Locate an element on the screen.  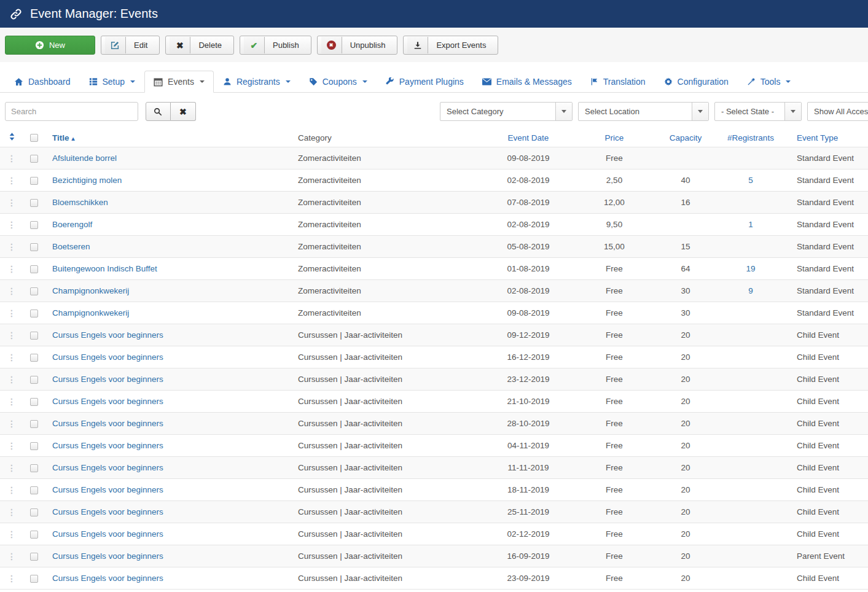
nav-tab-tools: Tools is located at coordinates (769, 82).